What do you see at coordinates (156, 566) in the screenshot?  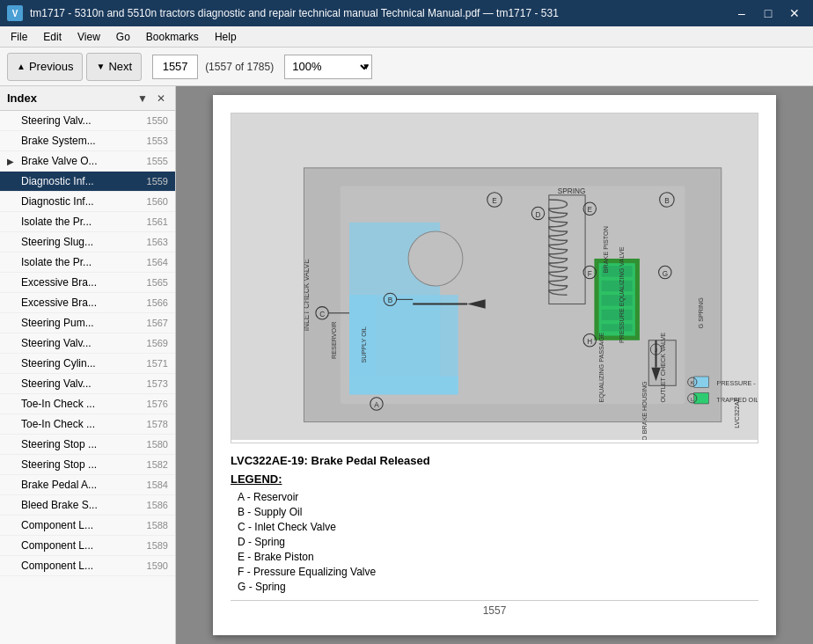 I see `sidebar-item-page: 1590` at bounding box center [156, 566].